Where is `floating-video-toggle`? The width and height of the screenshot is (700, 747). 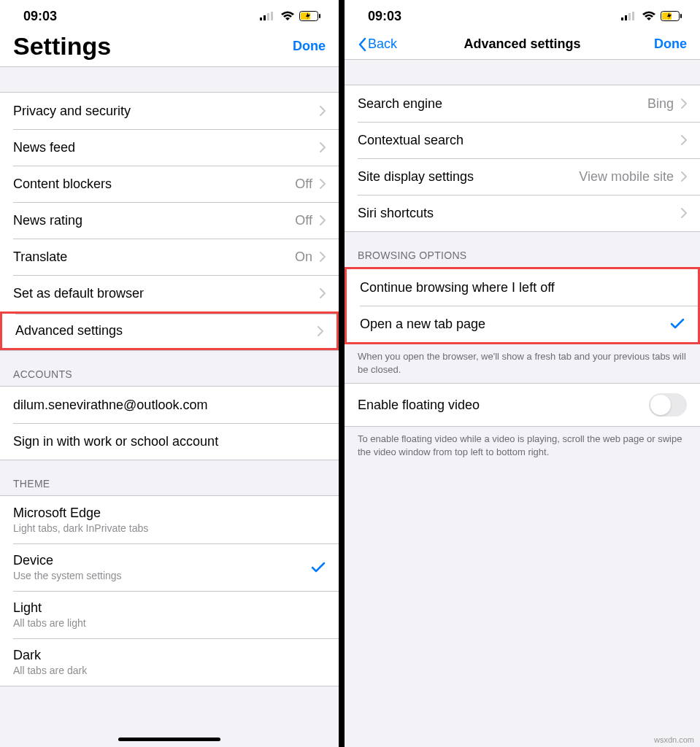 floating-video-toggle is located at coordinates (668, 405).